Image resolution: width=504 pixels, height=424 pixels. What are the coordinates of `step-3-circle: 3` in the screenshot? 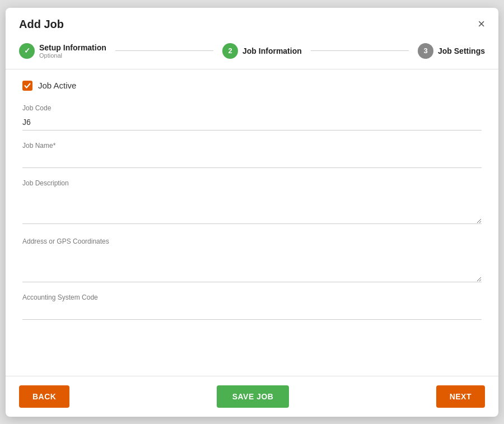 It's located at (426, 51).